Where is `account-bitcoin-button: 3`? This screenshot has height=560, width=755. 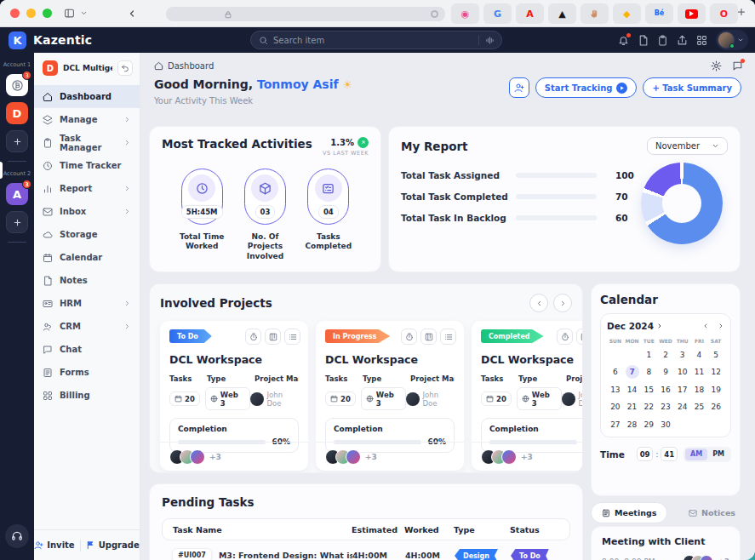
account-bitcoin-button: 3 is located at coordinates (17, 85).